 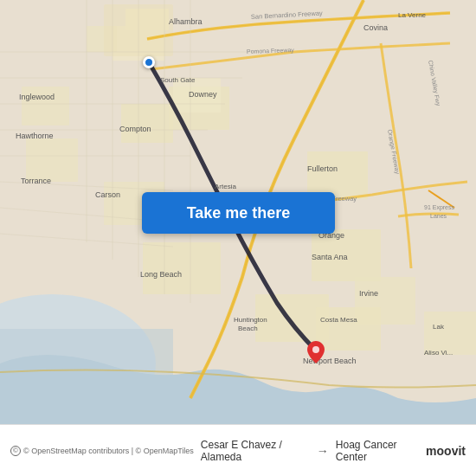 What do you see at coordinates (438, 353) in the screenshot?
I see `svg-text: Aliso Vi...` at bounding box center [438, 353].